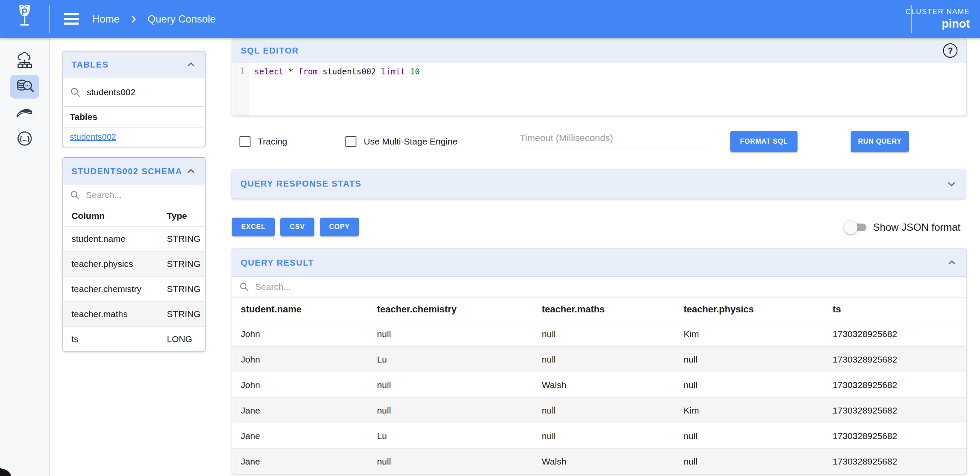  What do you see at coordinates (295, 227) in the screenshot?
I see `export-buttons: EXCELCSVCOPY` at bounding box center [295, 227].